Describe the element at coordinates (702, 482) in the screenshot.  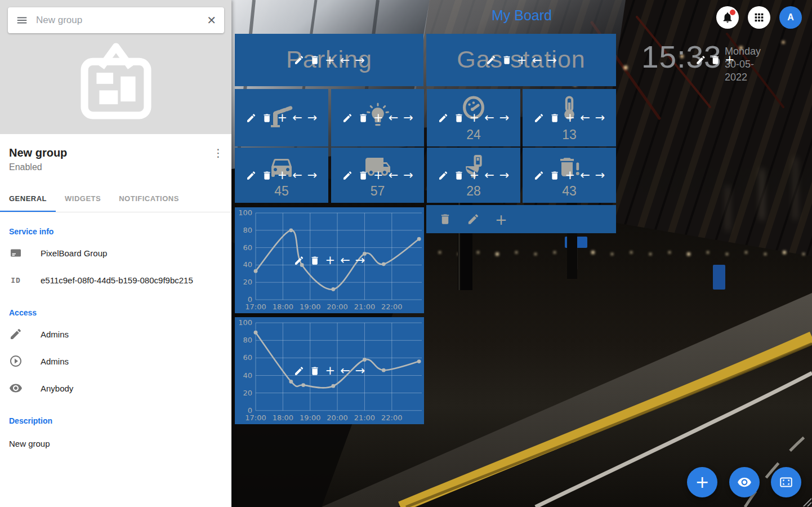
I see `add-widget-fab: +` at that location.